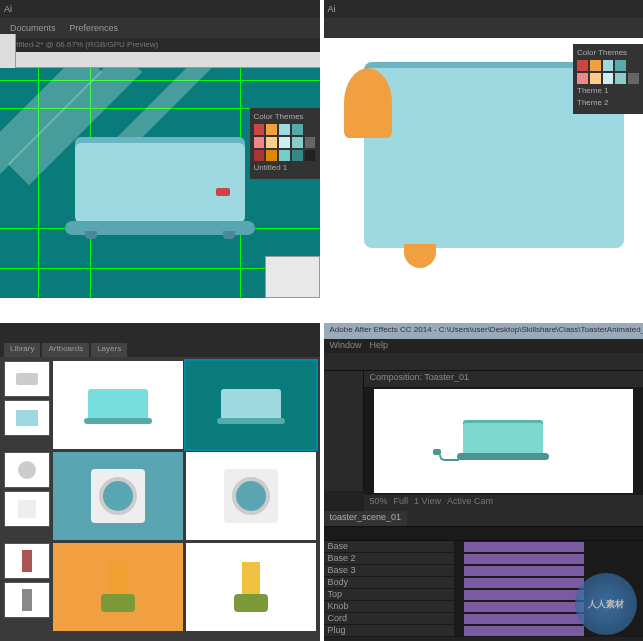  What do you see at coordinates (160, 80) in the screenshot?
I see `guide-line` at bounding box center [160, 80].